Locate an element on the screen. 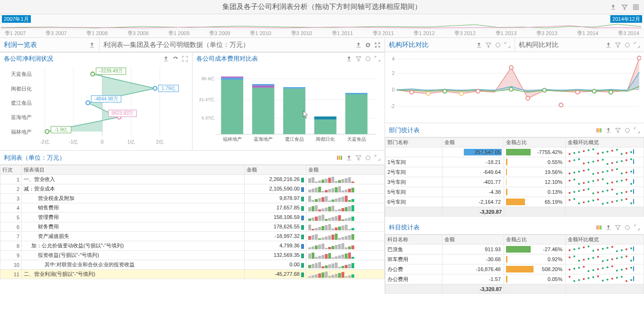 The width and height of the screenshot is (644, 327). table-row: 11二、营业利润(亏损以"-"号填列)-45,277.68 is located at coordinates (193, 274).